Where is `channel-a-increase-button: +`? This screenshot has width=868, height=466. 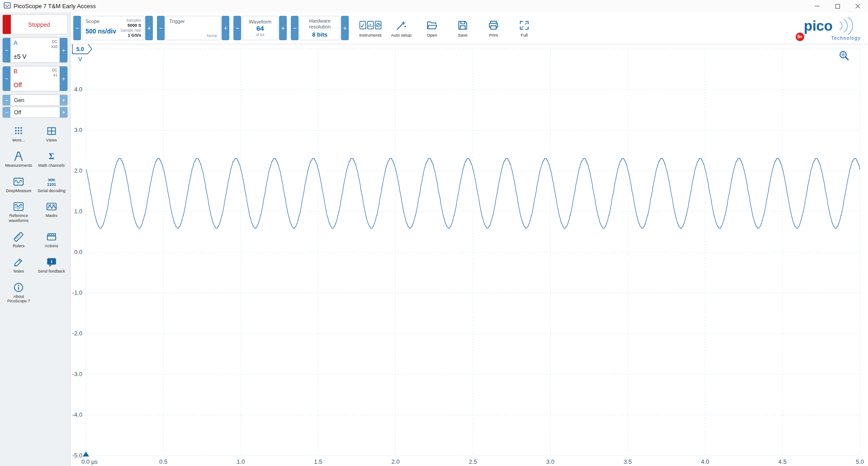
channel-a-increase-button: + is located at coordinates (63, 50).